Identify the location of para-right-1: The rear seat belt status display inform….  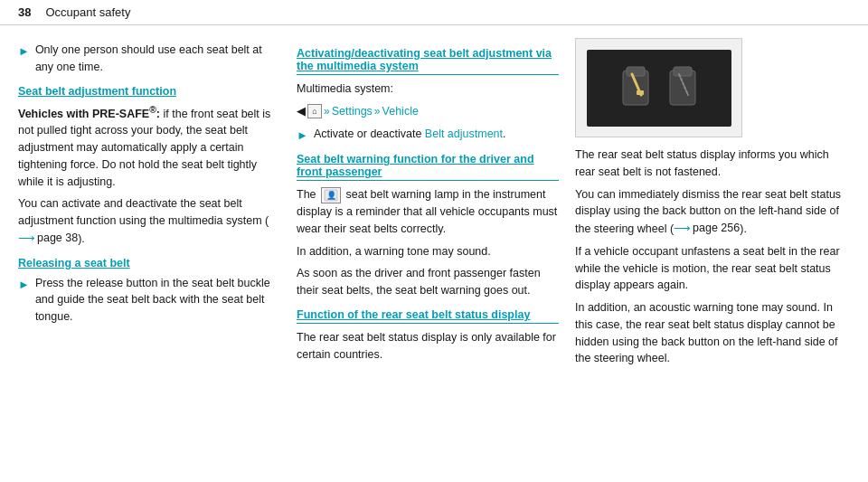
(712, 164).